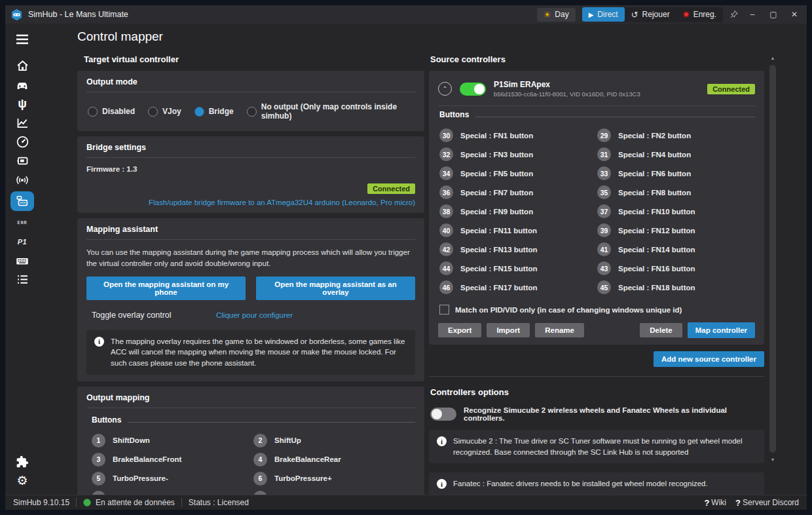  Describe the element at coordinates (330, 111) in the screenshot. I see `output-mode-radio: No output (Only map controls inside simh…` at that location.